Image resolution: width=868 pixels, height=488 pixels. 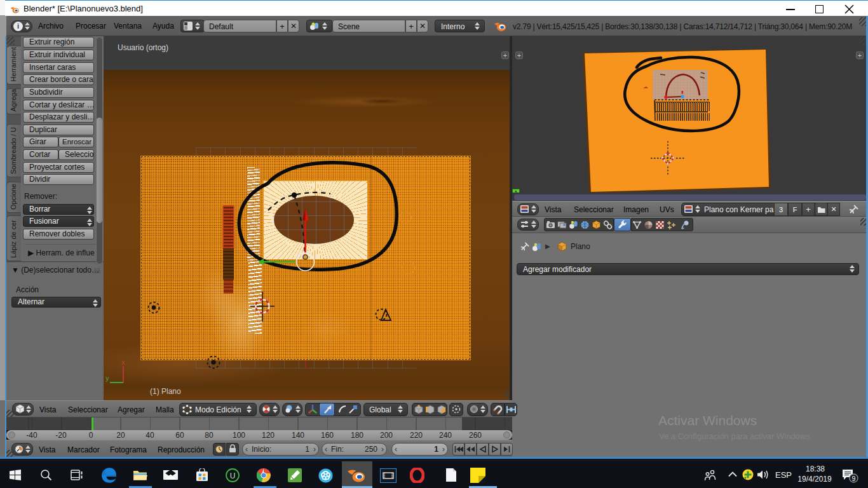 What do you see at coordinates (123, 362) in the screenshot?
I see `svg-text: x` at bounding box center [123, 362].